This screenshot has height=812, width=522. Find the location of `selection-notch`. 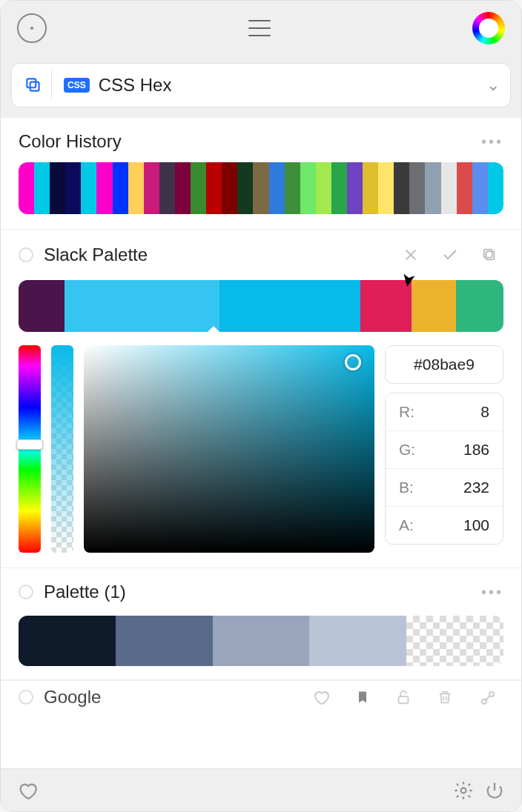

selection-notch is located at coordinates (214, 307).